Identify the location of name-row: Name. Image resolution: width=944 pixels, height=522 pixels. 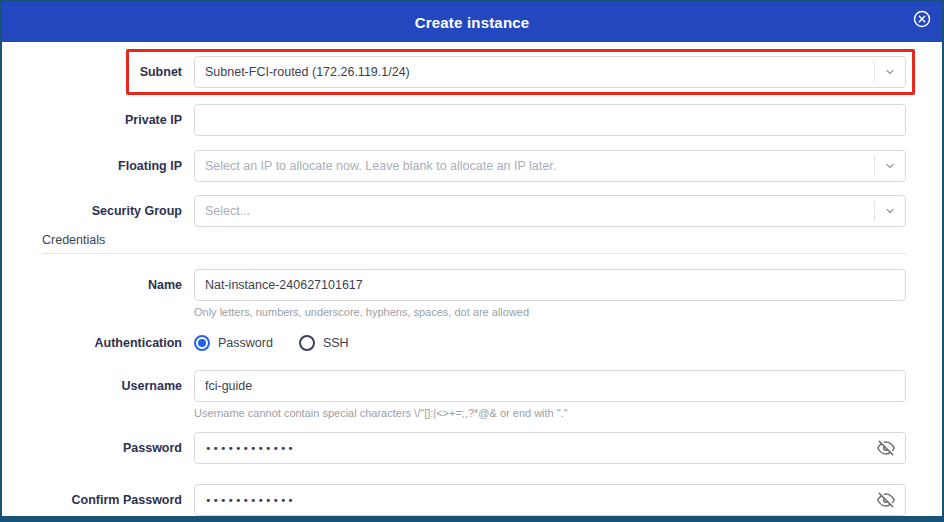
(472, 285).